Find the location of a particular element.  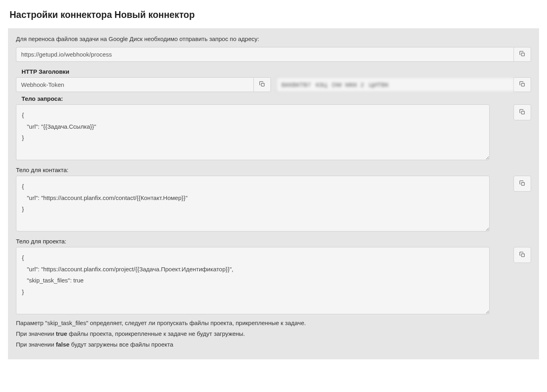

body-project-textarea is located at coordinates (253, 280).